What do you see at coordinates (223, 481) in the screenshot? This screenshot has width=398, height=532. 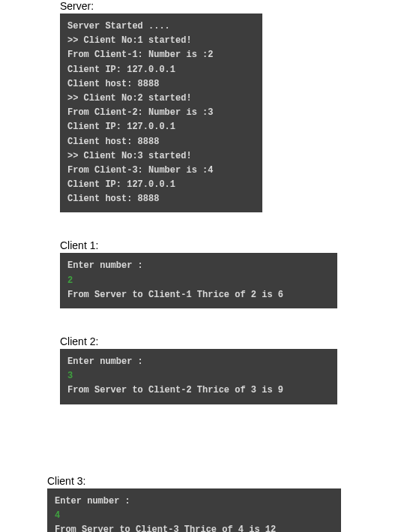 I see `client3-label: Client 3:` at bounding box center [223, 481].